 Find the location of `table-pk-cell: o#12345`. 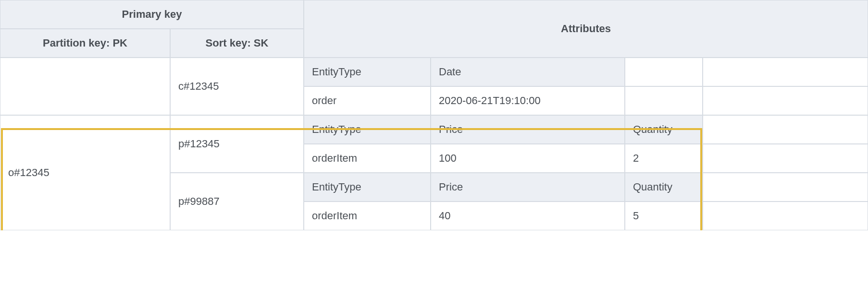

table-pk-cell: o#12345 is located at coordinates (85, 173).